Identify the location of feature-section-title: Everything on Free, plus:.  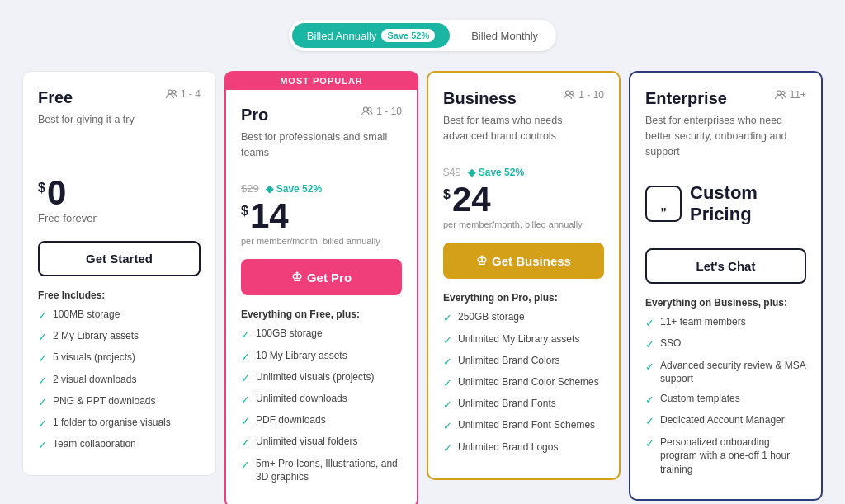
(322, 314).